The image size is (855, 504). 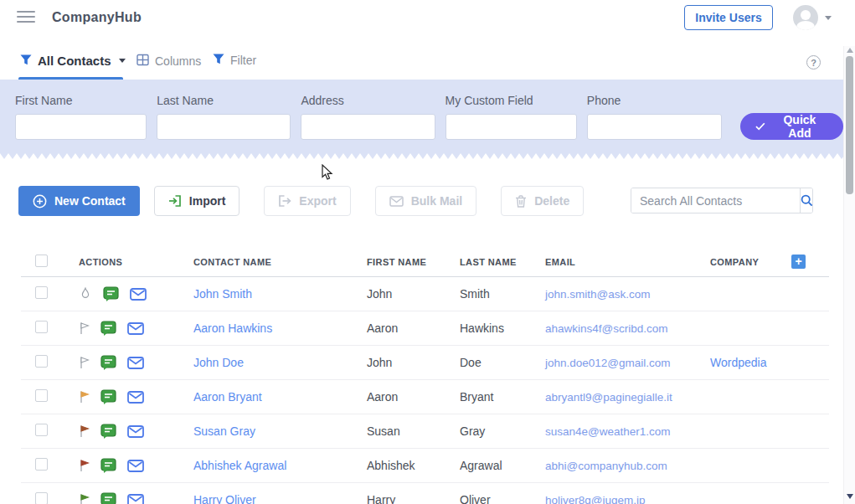 I want to click on email-link: ahawkins4f@scribd.com, so click(x=606, y=328).